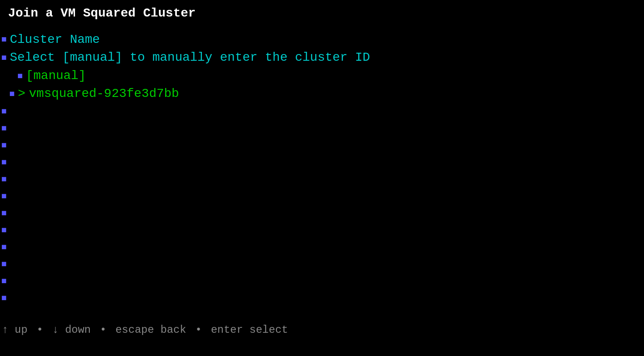 The image size is (644, 356). What do you see at coordinates (322, 94) in the screenshot?
I see `selected-cluster-row: ■ > vmsquared-923fe3d7bb` at bounding box center [322, 94].